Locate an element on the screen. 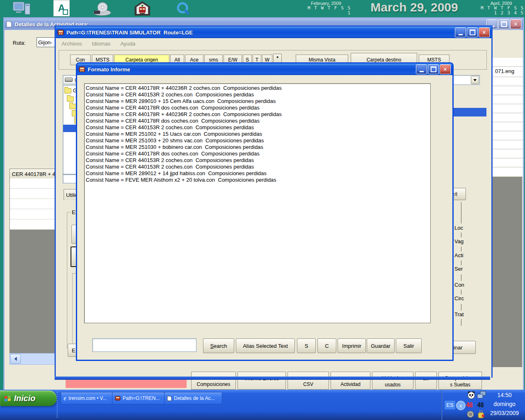 The height and width of the screenshot is (420, 525). temperature-red: 48 is located at coordinates (469, 405).